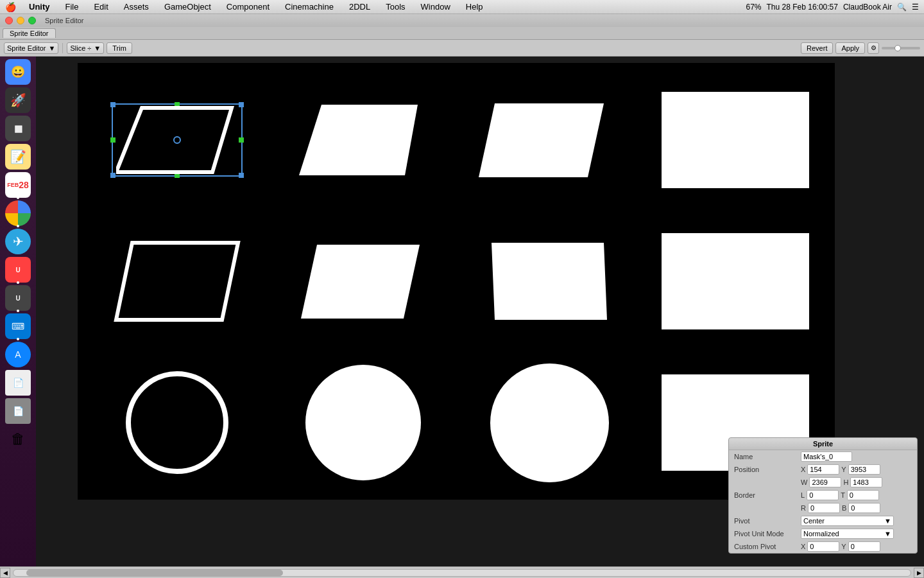 This screenshot has width=924, height=578. Describe the element at coordinates (766, 469) in the screenshot. I see `position-label: Position` at that location.